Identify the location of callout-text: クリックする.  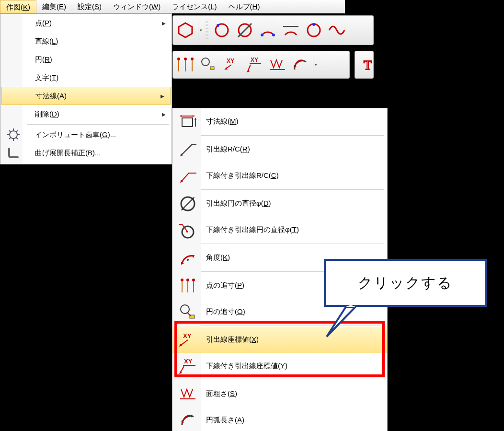
(405, 283).